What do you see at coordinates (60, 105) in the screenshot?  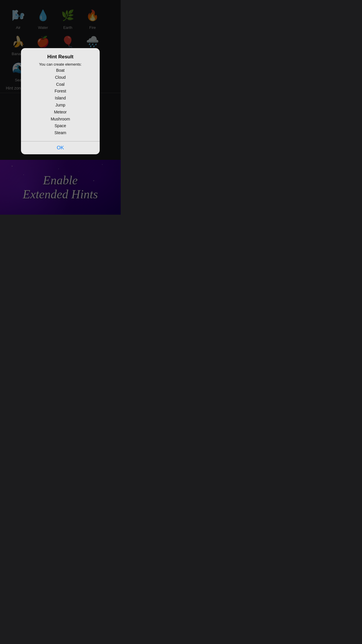 I see `list-item: Jump` at bounding box center [60, 105].